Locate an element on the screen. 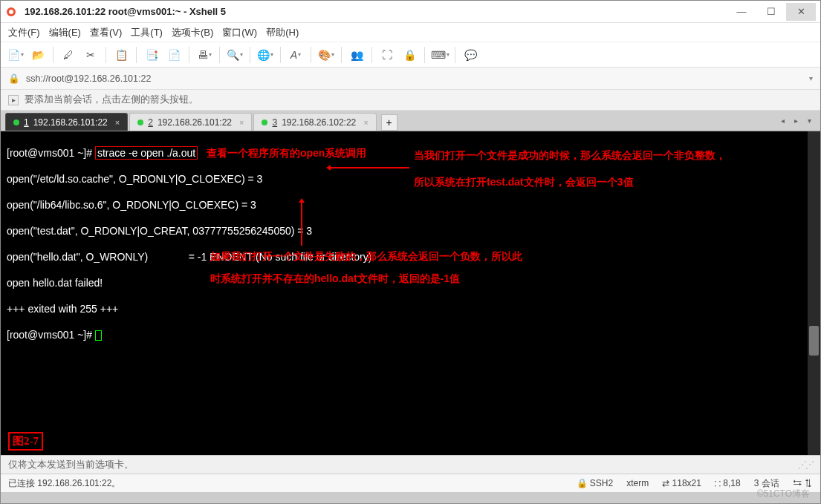 The image size is (821, 504). globe-icon: 🌐▾ is located at coordinates (265, 55).